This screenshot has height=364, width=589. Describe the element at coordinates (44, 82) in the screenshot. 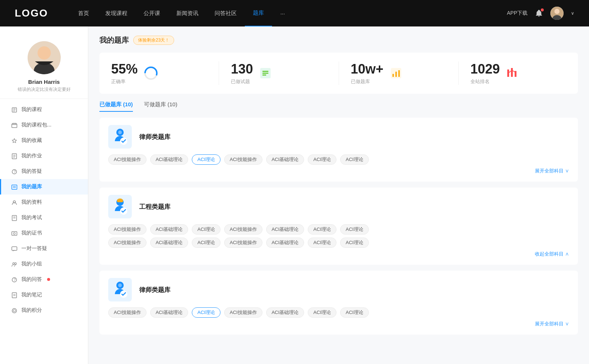

I see `user-name: Brian Harris` at that location.